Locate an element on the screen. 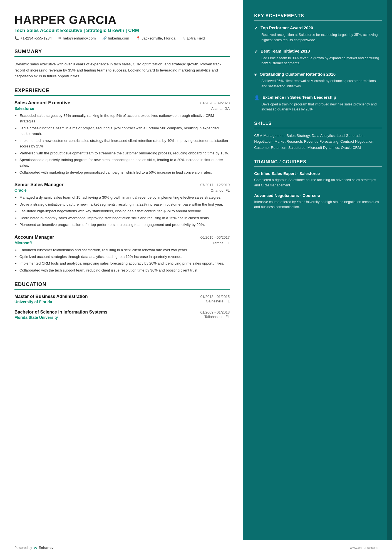 The height and width of the screenshot is (555, 392). experience-entry: Account Manager 06/2015 - 06/2017 Micros… is located at coordinates (122, 254).